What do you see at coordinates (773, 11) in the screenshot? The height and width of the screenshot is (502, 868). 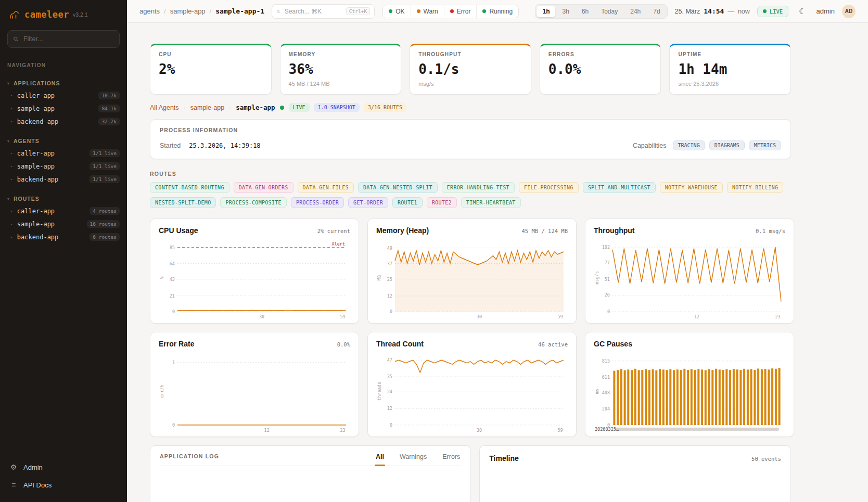 I see `live-toggle: LIVE` at bounding box center [773, 11].